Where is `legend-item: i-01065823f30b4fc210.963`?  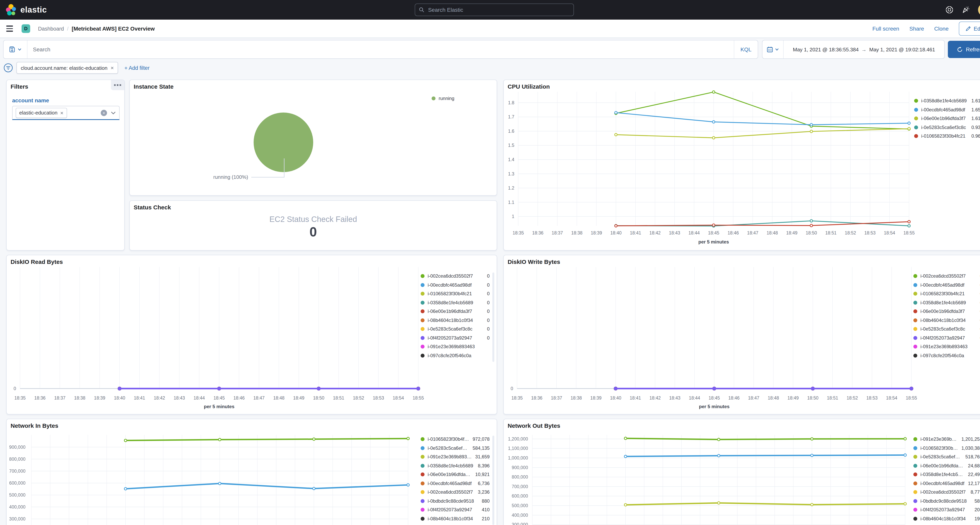 legend-item: i-01065823f30b4fc210.963 is located at coordinates (947, 136).